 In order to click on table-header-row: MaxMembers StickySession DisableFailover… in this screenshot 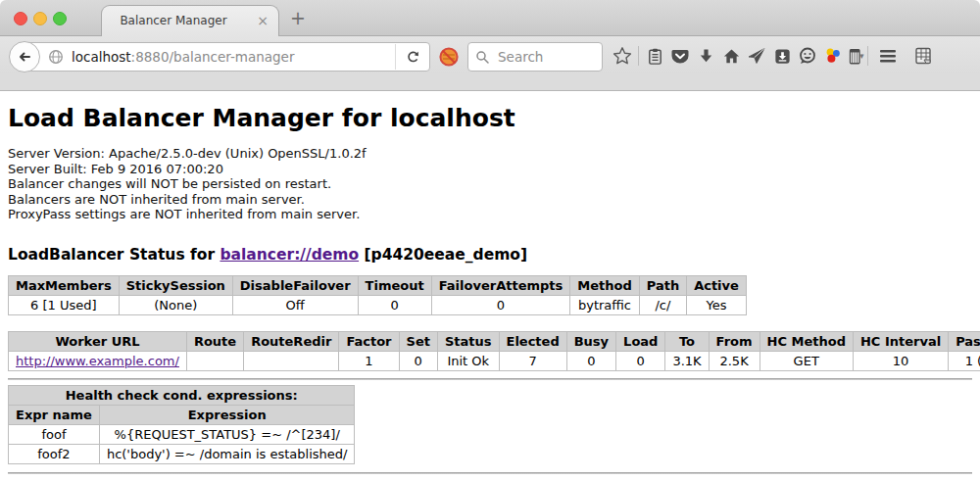, I will do `click(378, 285)`.